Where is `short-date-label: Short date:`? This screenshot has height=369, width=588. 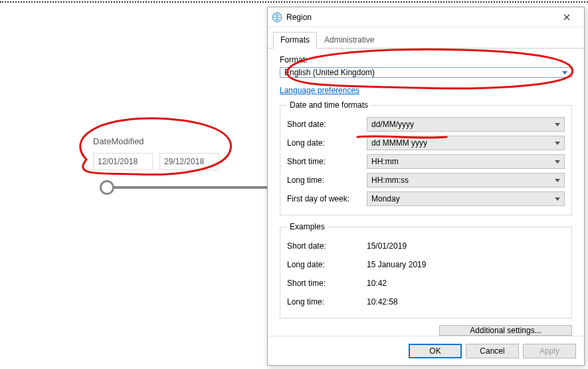
short-date-label: Short date: is located at coordinates (327, 124).